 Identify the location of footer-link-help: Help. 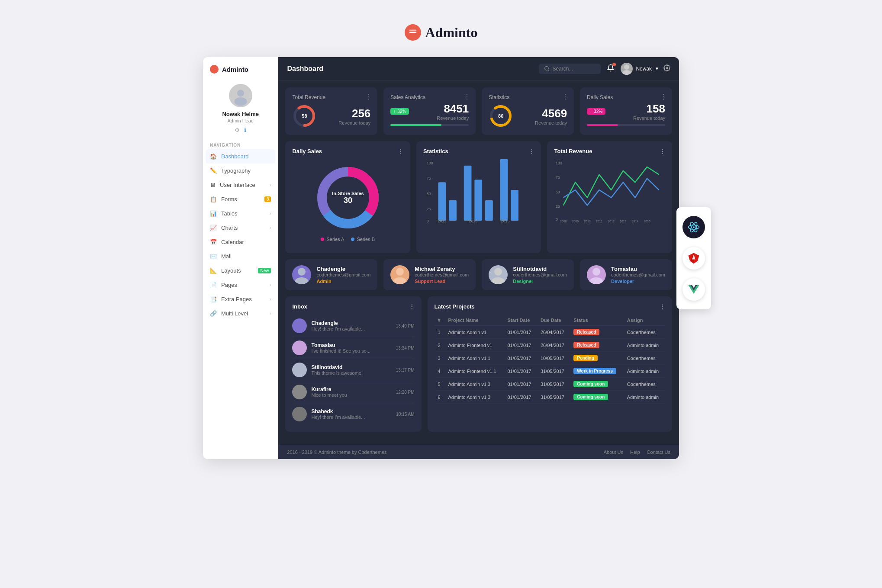
(635, 452).